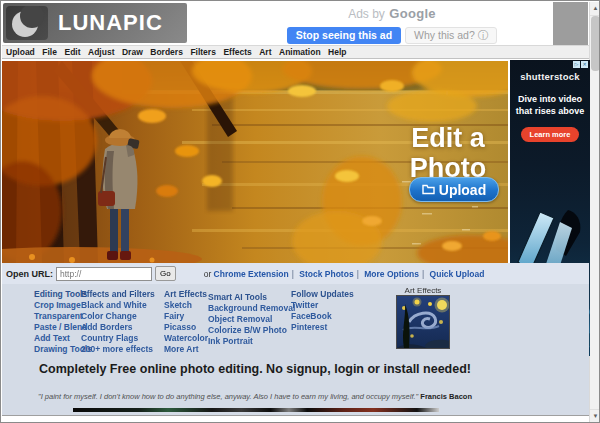  I want to click on folder-icon, so click(428, 190).